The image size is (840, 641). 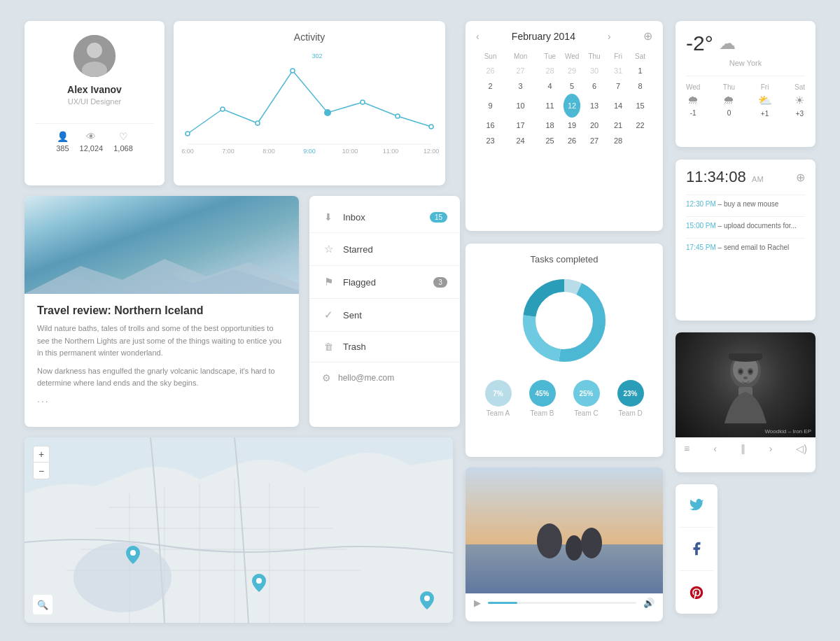 I want to click on playlist-icon: ≡, so click(x=687, y=449).